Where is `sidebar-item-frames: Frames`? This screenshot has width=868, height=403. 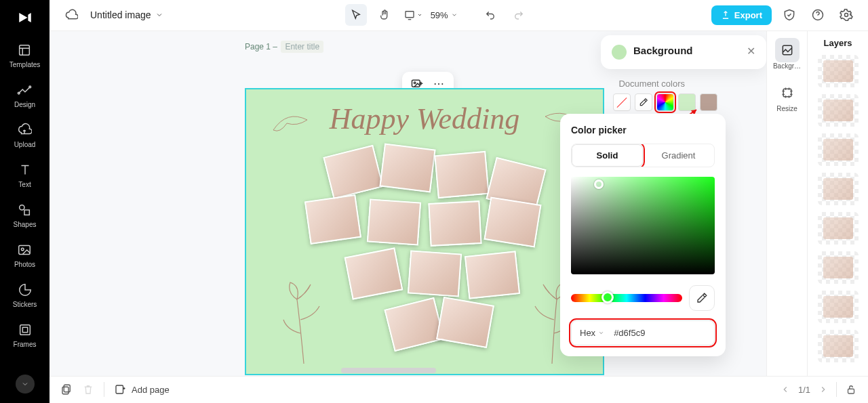
sidebar-item-frames: Frames is located at coordinates (25, 335).